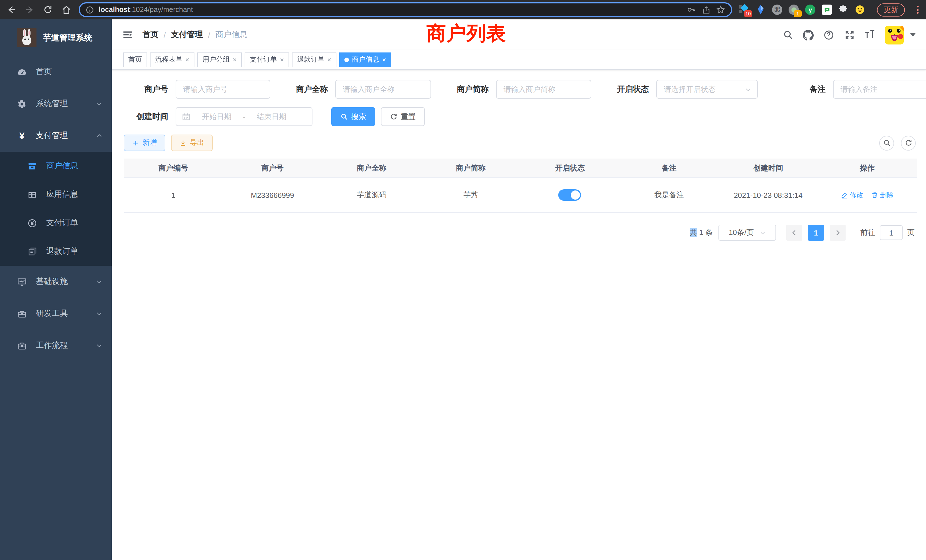 Image resolution: width=926 pixels, height=560 pixels. Describe the element at coordinates (146, 10) in the screenshot. I see `url-text: localhost:1024/pay/merchant` at that location.